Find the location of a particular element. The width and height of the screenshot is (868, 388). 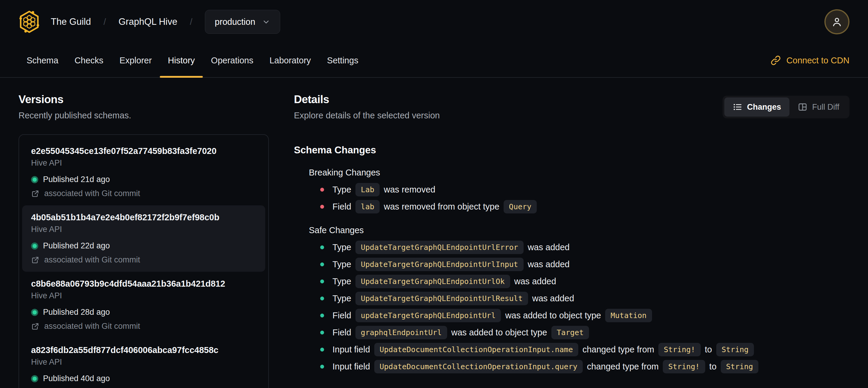

code-badge: String! is located at coordinates (684, 367).